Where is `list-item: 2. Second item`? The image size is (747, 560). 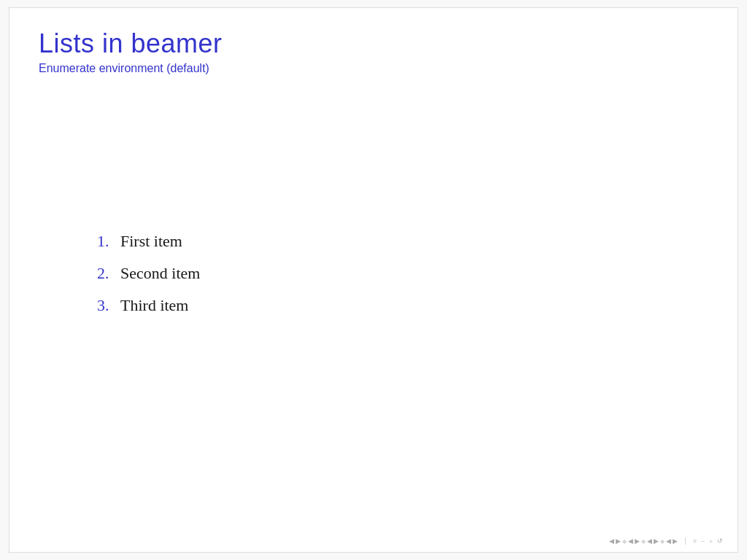
list-item: 2. Second item is located at coordinates (403, 273).